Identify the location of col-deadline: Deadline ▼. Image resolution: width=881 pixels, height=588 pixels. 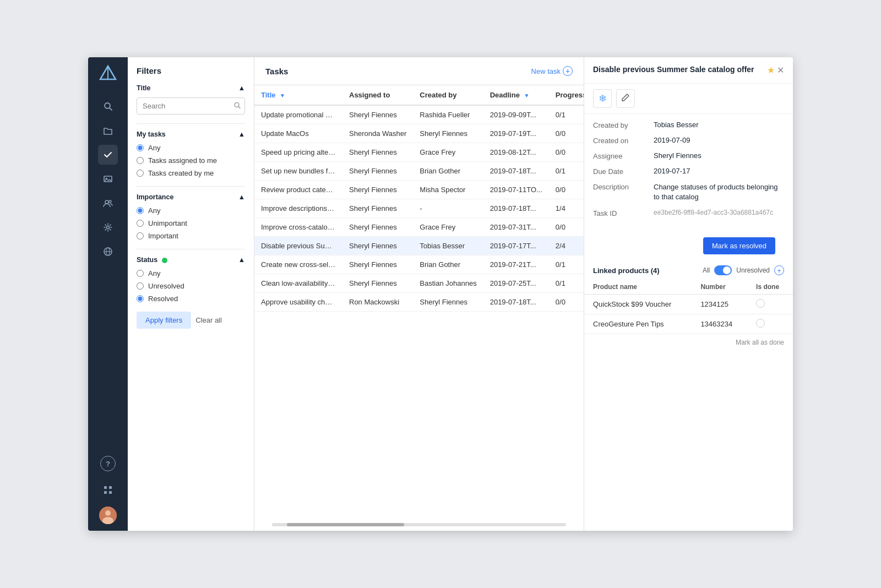
(516, 95).